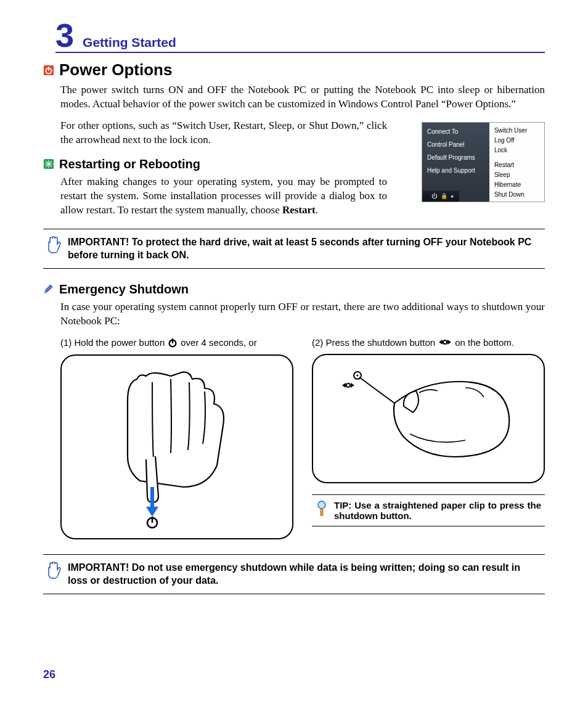 The height and width of the screenshot is (712, 588). What do you see at coordinates (374, 343) in the screenshot?
I see `opt2-text-a: (2) Press the shutdown button` at bounding box center [374, 343].